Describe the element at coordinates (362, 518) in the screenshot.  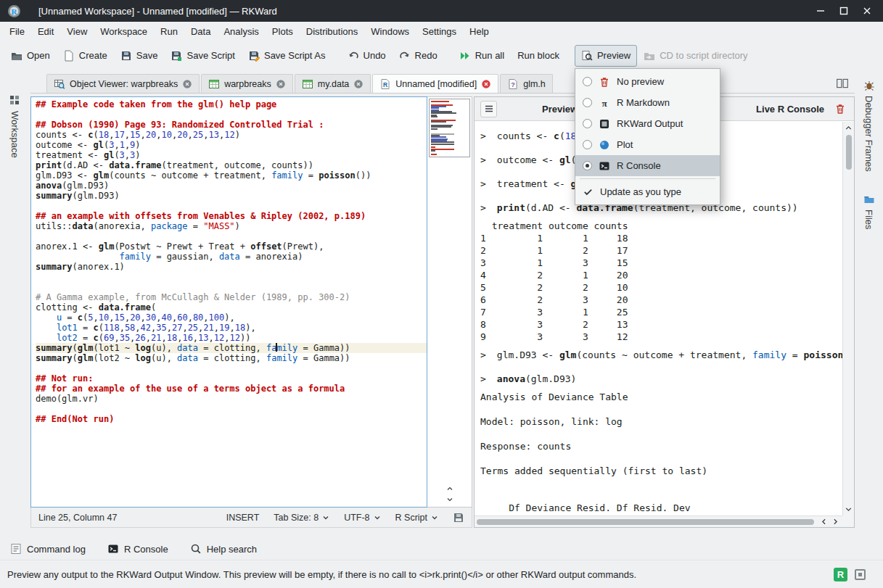
I see `encoding-combo: UTF-8` at that location.